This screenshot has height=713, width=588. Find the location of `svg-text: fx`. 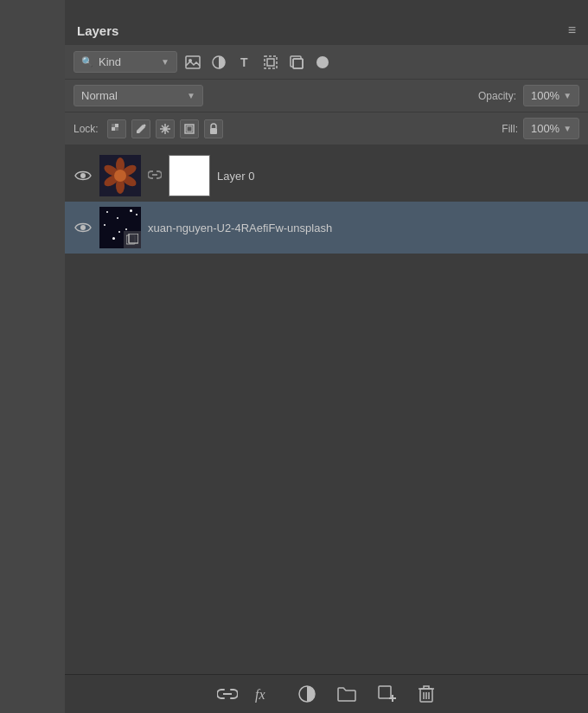

svg-text: fx is located at coordinates (260, 695).